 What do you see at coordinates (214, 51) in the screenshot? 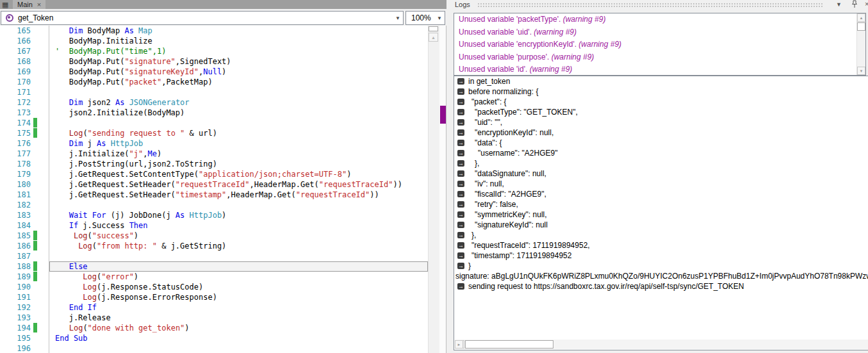
I see `code-line: 167' BodyMap.Put("time",1)` at bounding box center [214, 51].